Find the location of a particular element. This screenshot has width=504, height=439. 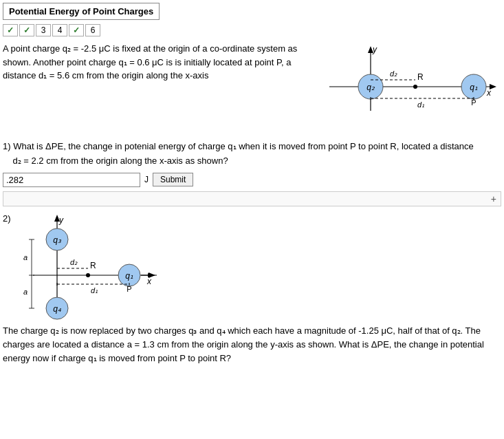

plus-icon: + is located at coordinates (494, 199).